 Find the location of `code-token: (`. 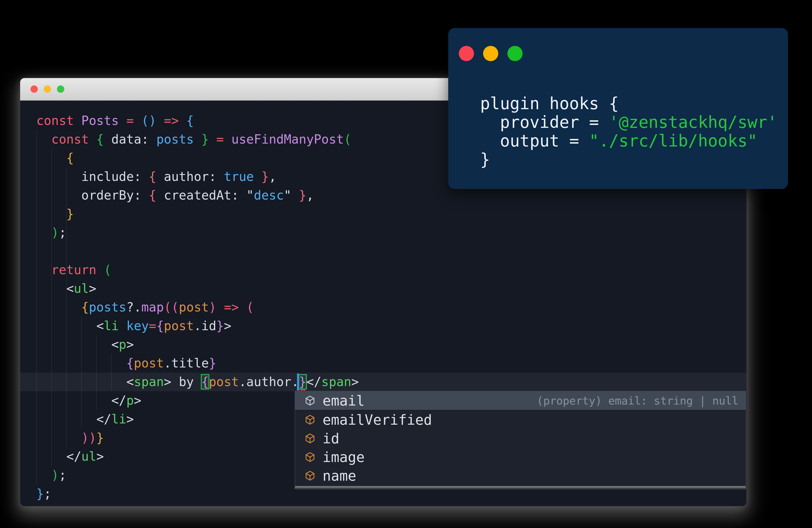

code-token: ( is located at coordinates (175, 307).